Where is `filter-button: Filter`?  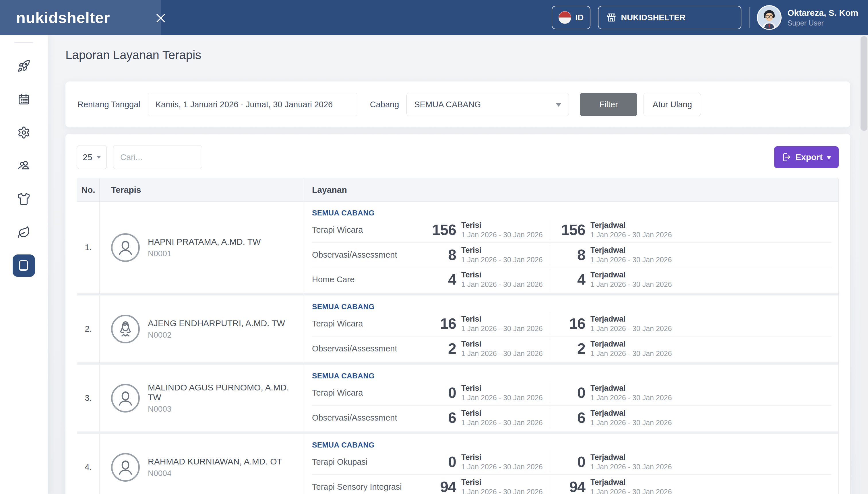 filter-button: Filter is located at coordinates (608, 104).